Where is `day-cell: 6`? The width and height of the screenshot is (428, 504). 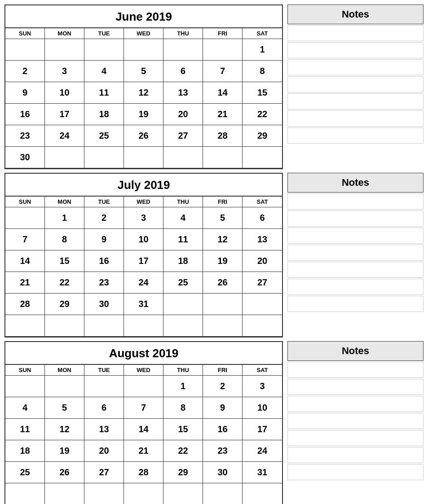 day-cell: 6 is located at coordinates (262, 218).